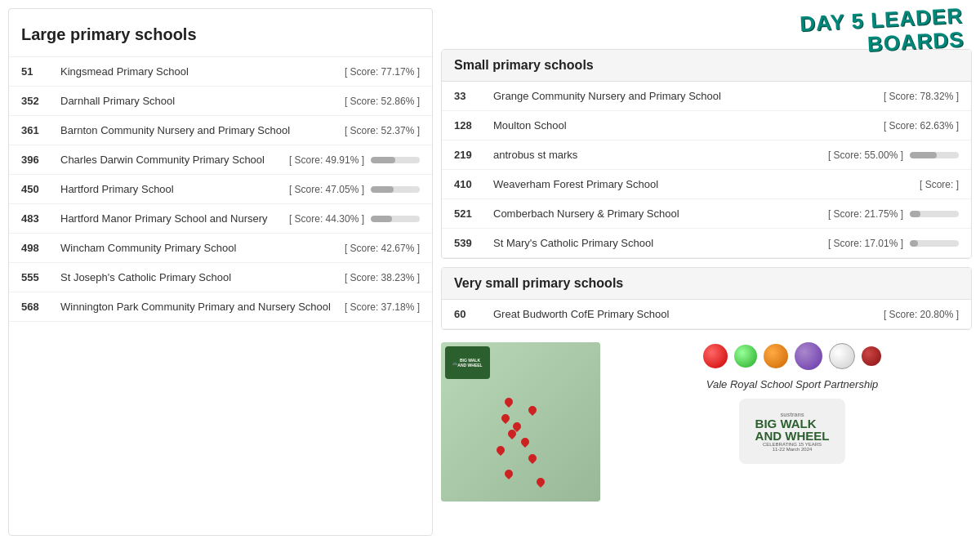 This screenshot has height=544, width=980. I want to click on school-rank: 51, so click(38, 72).